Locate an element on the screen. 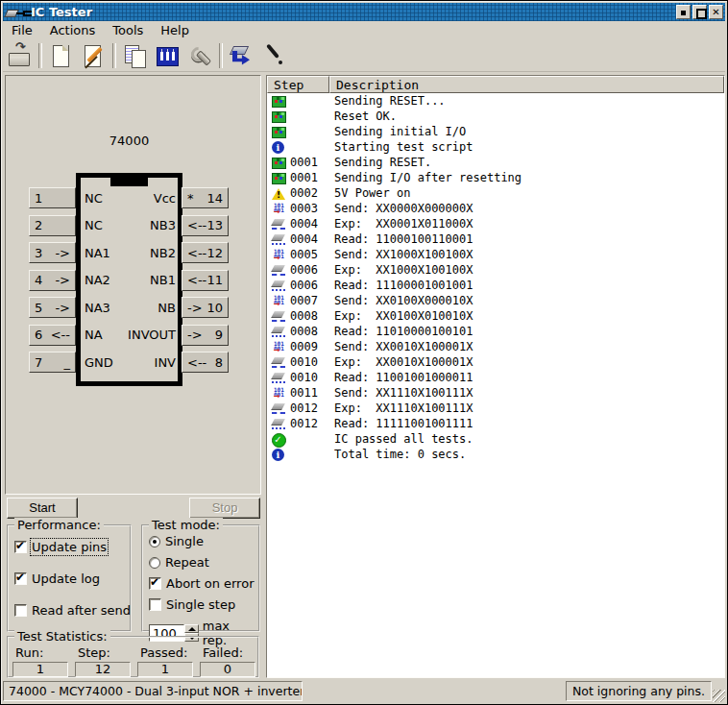  menu-item: Help is located at coordinates (175, 31).